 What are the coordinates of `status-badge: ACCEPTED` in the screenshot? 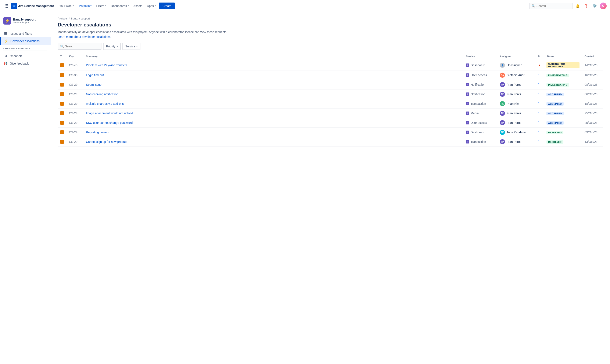 It's located at (555, 113).